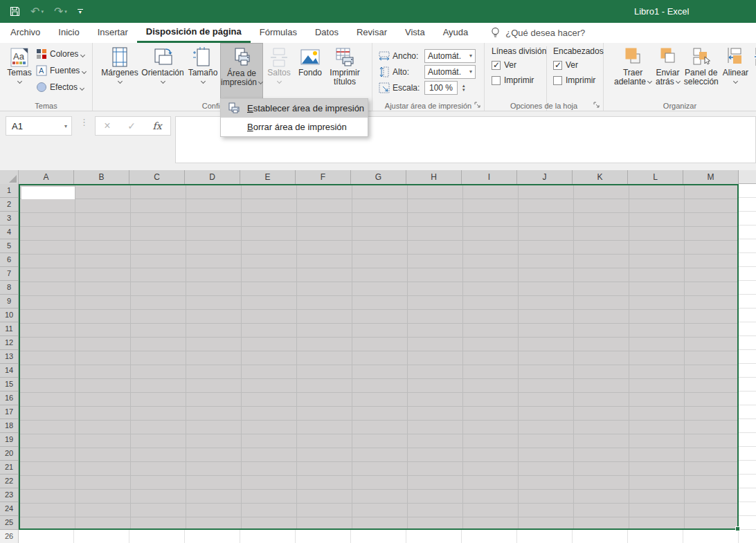 The height and width of the screenshot is (543, 756). Describe the element at coordinates (711, 177) in the screenshot. I see `column-header: M` at that location.